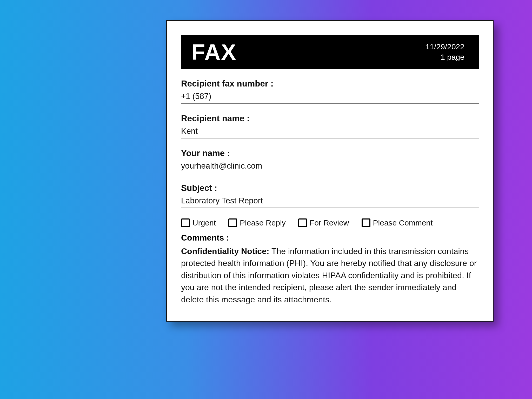  I want to click on field-recipient-name: Recipient name : Kent, so click(330, 126).